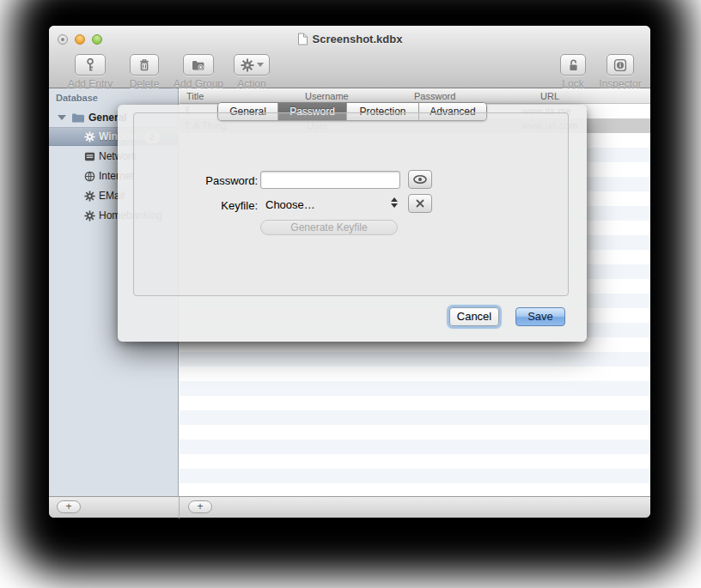 The image size is (701, 588). Describe the element at coordinates (620, 72) in the screenshot. I see `toolbar-item-inspector: Inspector` at that location.